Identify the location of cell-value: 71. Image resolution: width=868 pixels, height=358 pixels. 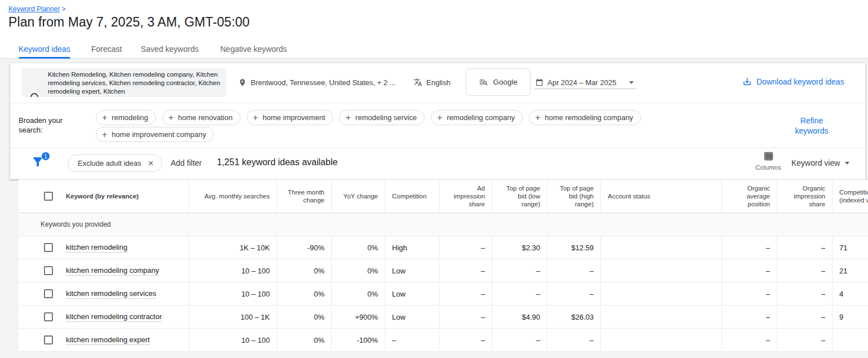
(843, 248).